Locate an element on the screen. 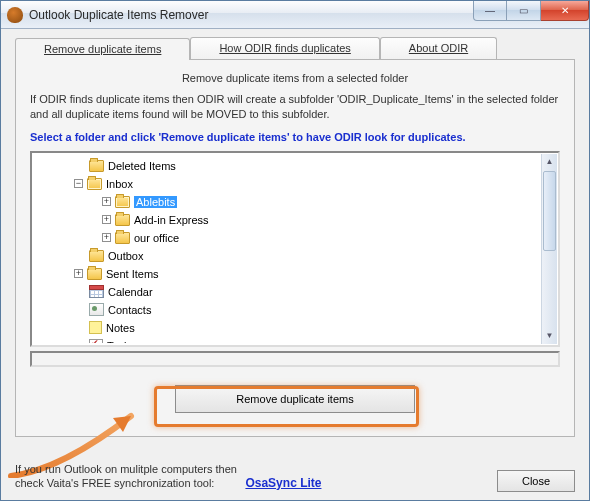 The height and width of the screenshot is (501, 590). tree-node: Contacts is located at coordinates (288, 310).